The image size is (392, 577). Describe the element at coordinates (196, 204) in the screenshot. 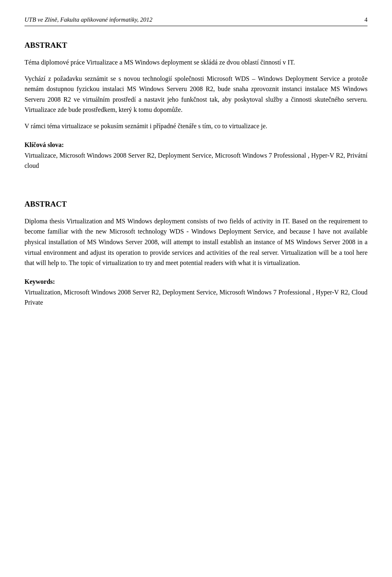

I see `abstract-heading: ABSTRACT` at that location.